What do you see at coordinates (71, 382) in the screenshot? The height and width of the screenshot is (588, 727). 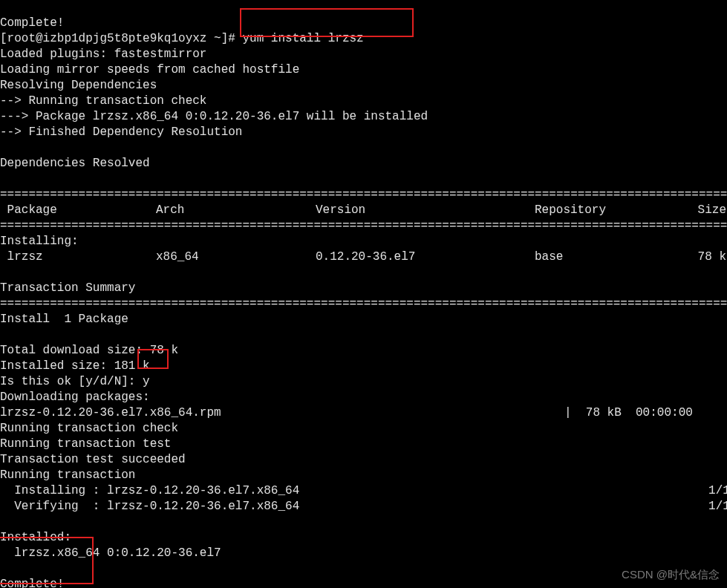 I see `confirm-prompt: Is this ok [y/d/N]:` at bounding box center [71, 382].